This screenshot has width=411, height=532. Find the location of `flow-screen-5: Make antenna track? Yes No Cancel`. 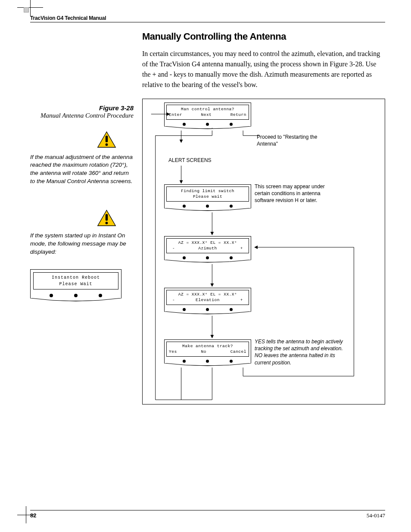

flow-screen-5: Make antenna track? Yes No Cancel is located at coordinates (208, 352).